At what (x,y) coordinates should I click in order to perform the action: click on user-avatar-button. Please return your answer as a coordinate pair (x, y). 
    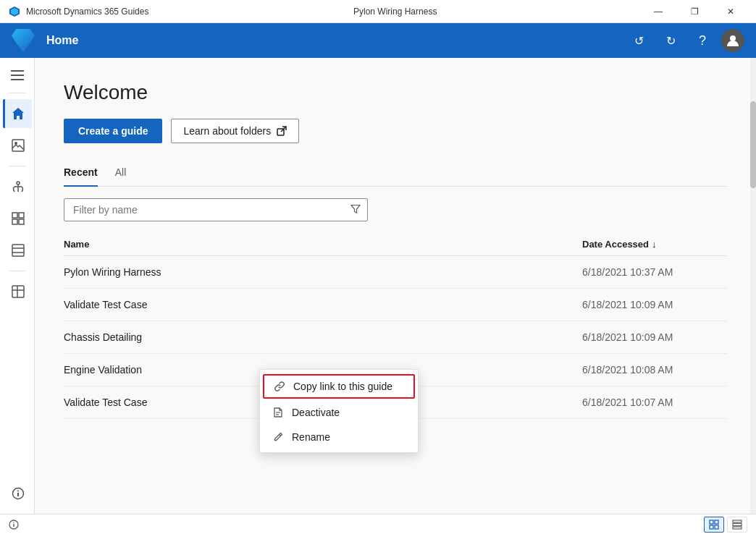
    Looking at the image, I should click on (733, 41).